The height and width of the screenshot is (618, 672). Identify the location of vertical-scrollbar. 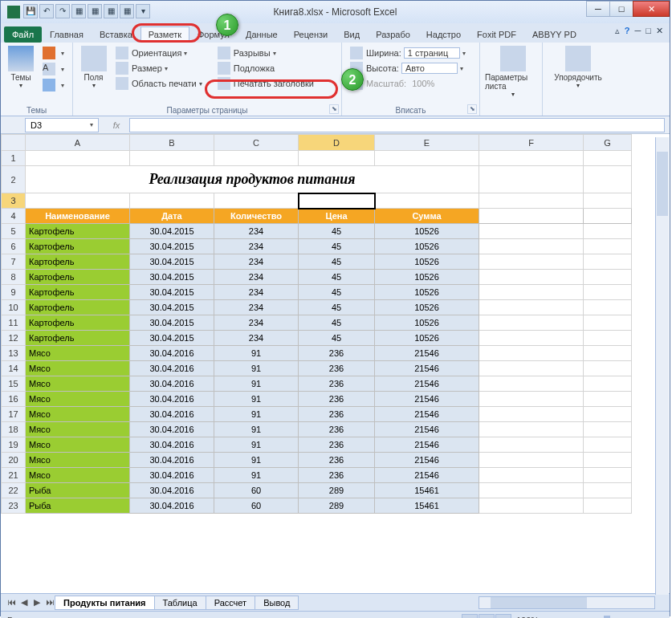
(662, 366).